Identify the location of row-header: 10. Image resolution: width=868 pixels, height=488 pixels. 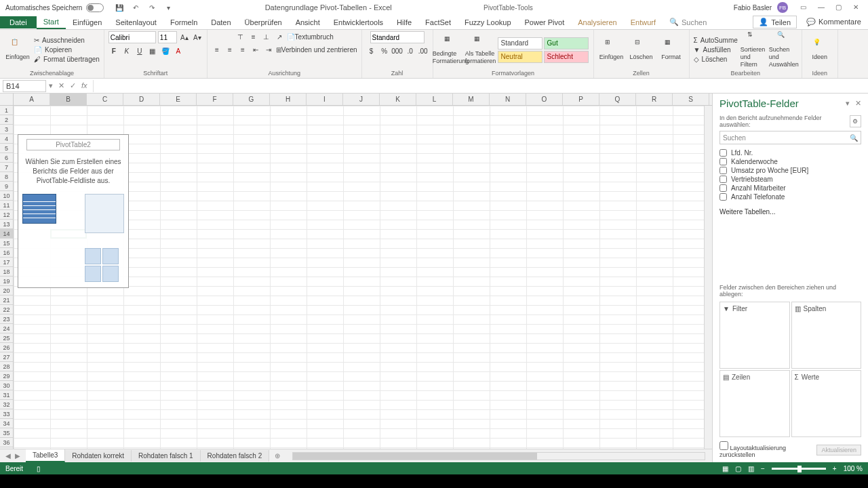
(7, 196).